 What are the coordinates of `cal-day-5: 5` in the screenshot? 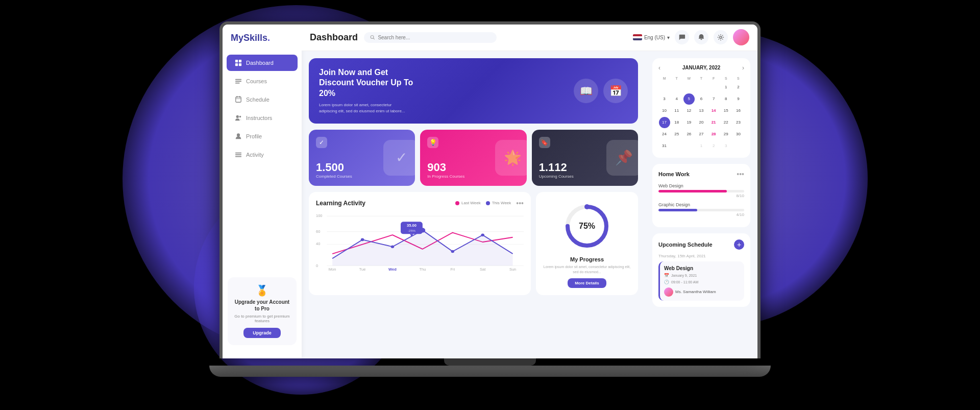 It's located at (689, 99).